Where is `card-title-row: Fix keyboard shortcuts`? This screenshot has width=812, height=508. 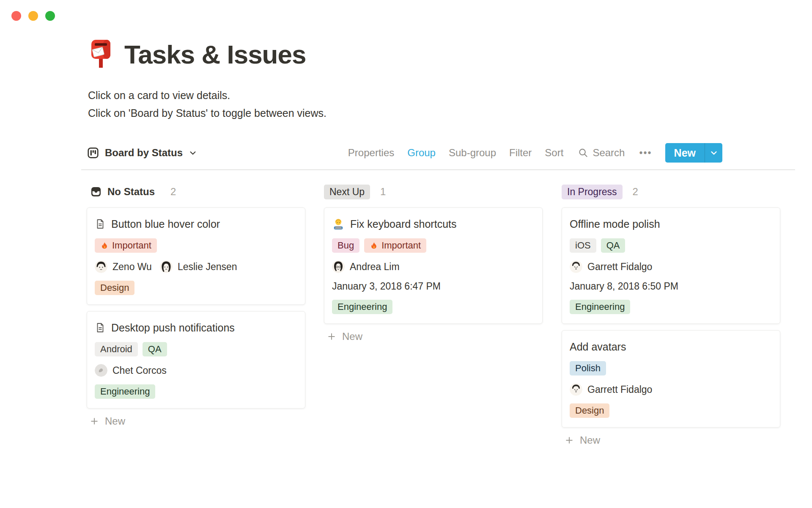 card-title-row: Fix keyboard shortcuts is located at coordinates (433, 224).